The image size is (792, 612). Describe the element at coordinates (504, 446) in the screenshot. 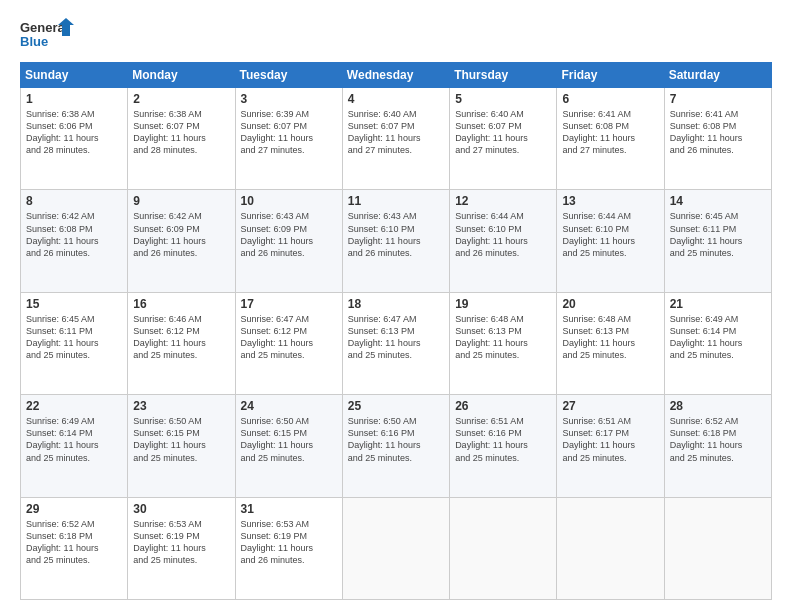

I see `calendar-cell: 26Sunrise: 6:51 AMSunset: 6:16 PMDayligh…` at that location.